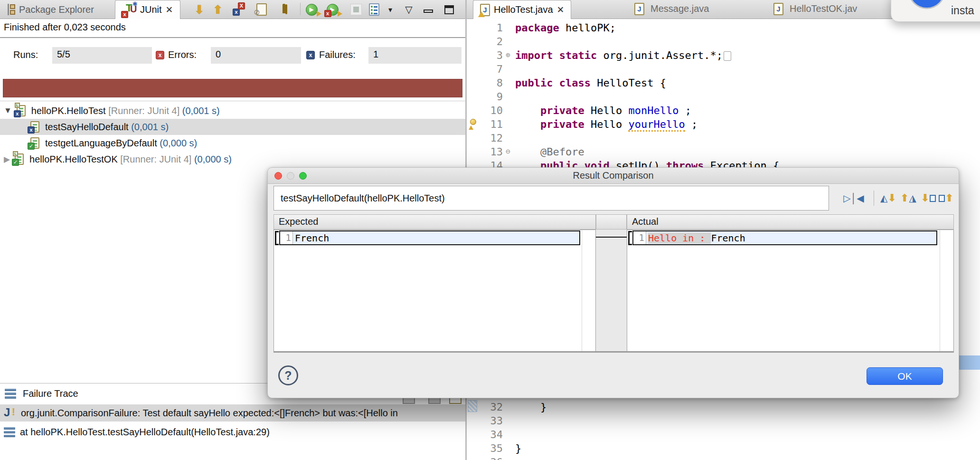  What do you see at coordinates (233, 432) in the screenshot?
I see `failure-trace-item: at helloPK.HelloTest.testSayHelloDefault…` at bounding box center [233, 432].